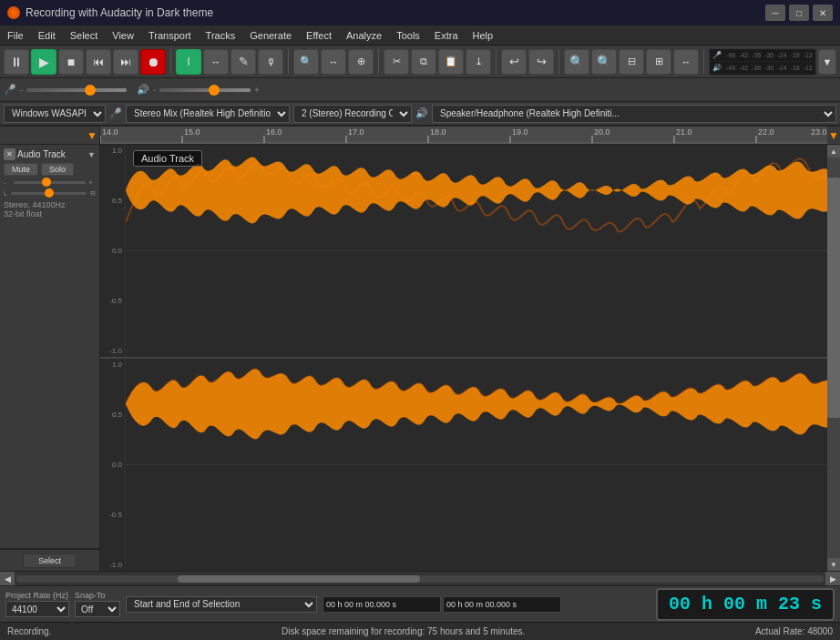  I want to click on mic-icon: 🎤, so click(10, 89).